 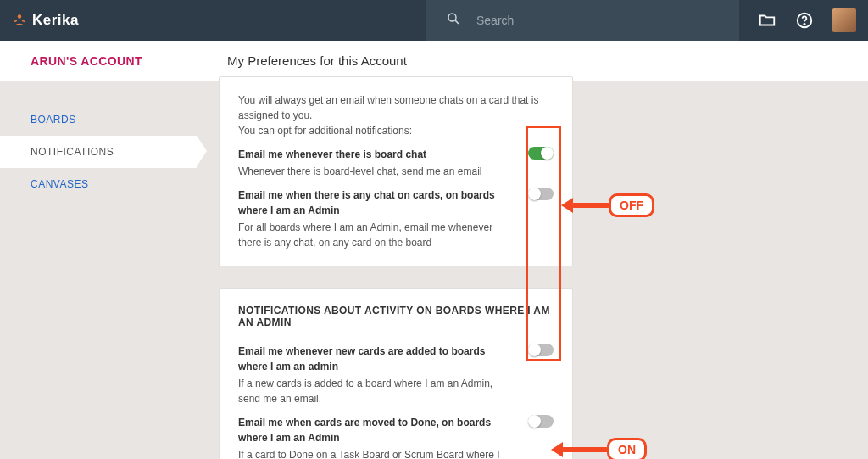 What do you see at coordinates (587, 20) in the screenshot?
I see `search-input` at bounding box center [587, 20].